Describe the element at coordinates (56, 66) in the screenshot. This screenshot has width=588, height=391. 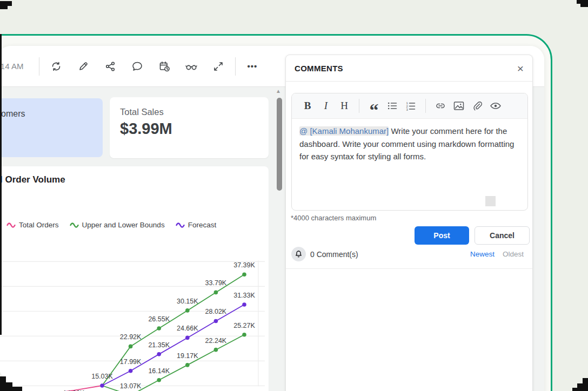
I see `refresh-icon` at that location.